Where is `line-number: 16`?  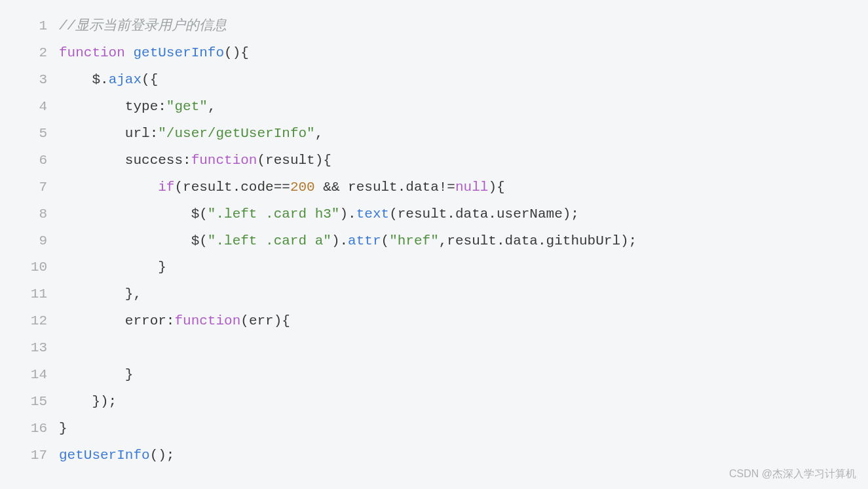 line-number: 16 is located at coordinates (24, 429).